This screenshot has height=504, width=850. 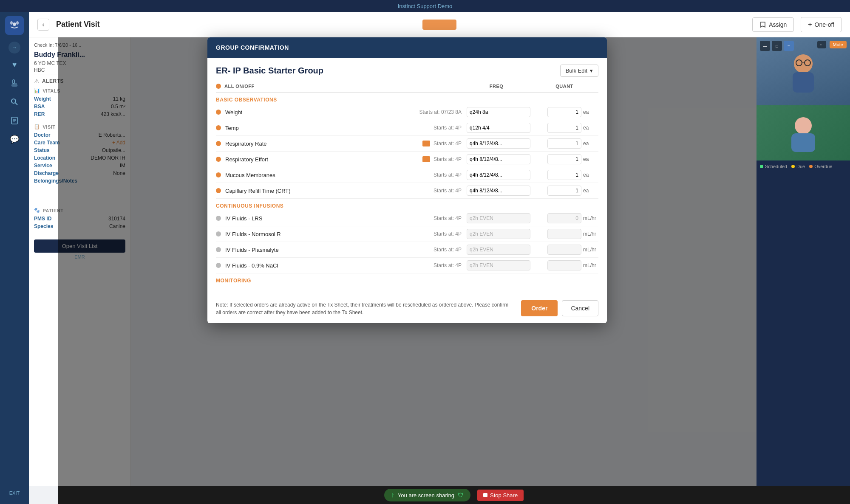 What do you see at coordinates (499, 218) in the screenshot?
I see `freq-select-lrs: q2h EVEN` at bounding box center [499, 218].